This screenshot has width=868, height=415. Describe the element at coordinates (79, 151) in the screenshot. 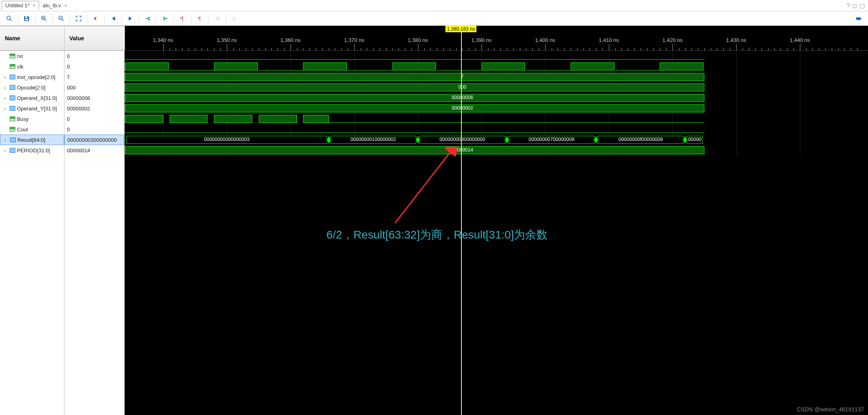

I see `signal-value: 00000014` at that location.